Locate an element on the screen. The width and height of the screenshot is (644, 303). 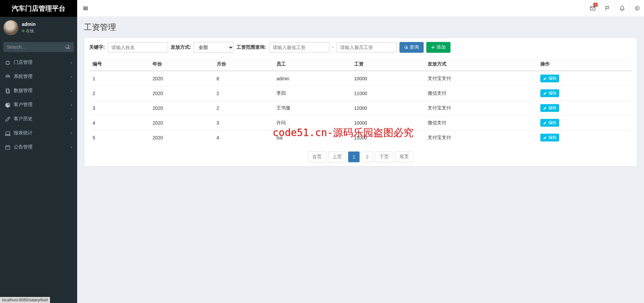
user-panel: admin 在线 is located at coordinates (39, 28).